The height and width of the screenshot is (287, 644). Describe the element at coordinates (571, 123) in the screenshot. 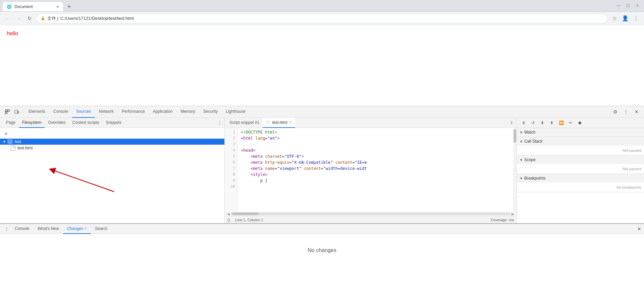

I see `deactivate-breakpoints-button: ✏` at that location.